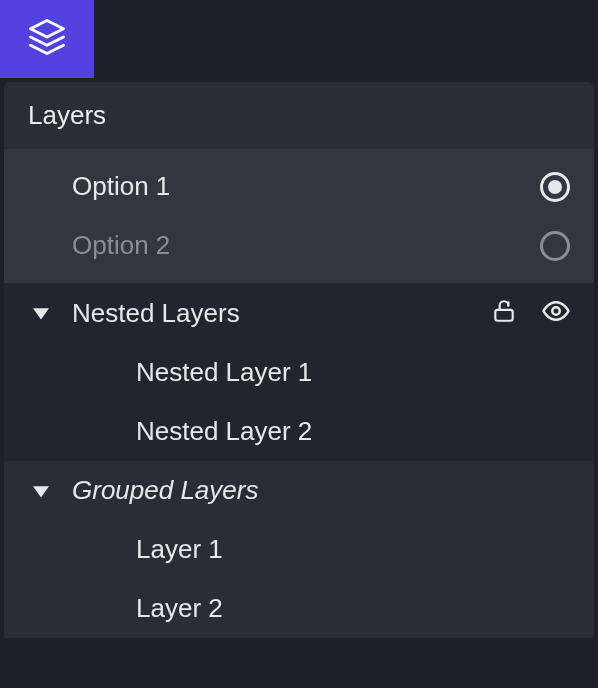 Image resolution: width=598 pixels, height=688 pixels. Describe the element at coordinates (504, 313) in the screenshot. I see `unlock-button` at that location.